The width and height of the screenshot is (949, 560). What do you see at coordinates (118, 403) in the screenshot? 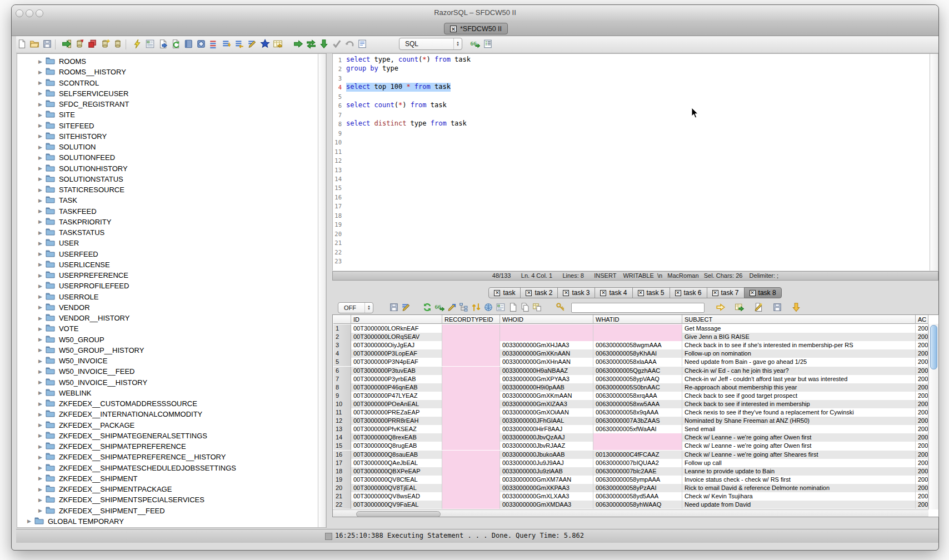
I see `sidebar-item-zkfedex-customaddresssource: ▶ZKFEDEX__CUSTOMADDRESSSOURCE` at bounding box center [118, 403].